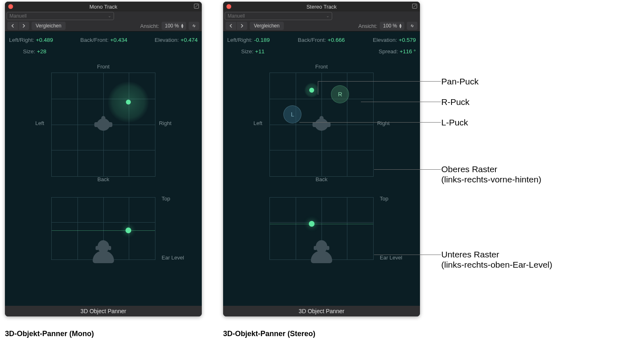  I want to click on l-puck: L, so click(292, 114).